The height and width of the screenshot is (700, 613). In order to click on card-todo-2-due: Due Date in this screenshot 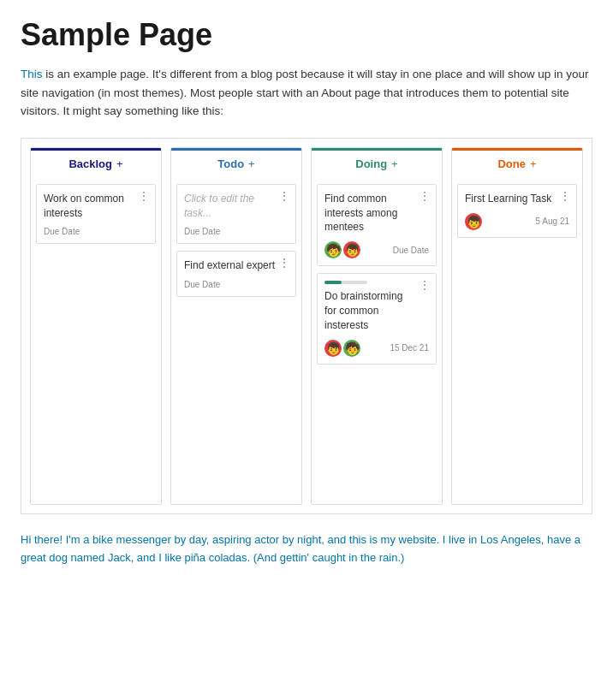, I will do `click(202, 284)`.